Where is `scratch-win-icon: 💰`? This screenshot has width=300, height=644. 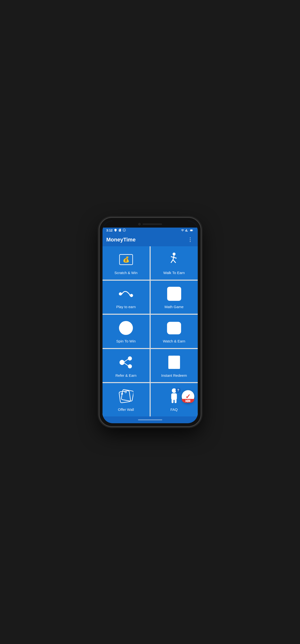
scratch-win-icon: 💰 is located at coordinates (126, 260).